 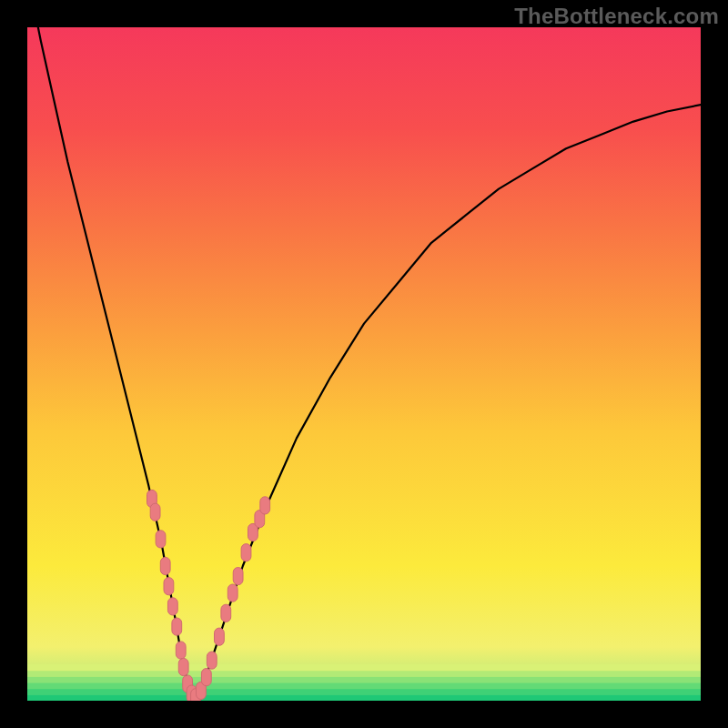 I want to click on watermark-text: TheBottleneck.com, so click(x=617, y=16).